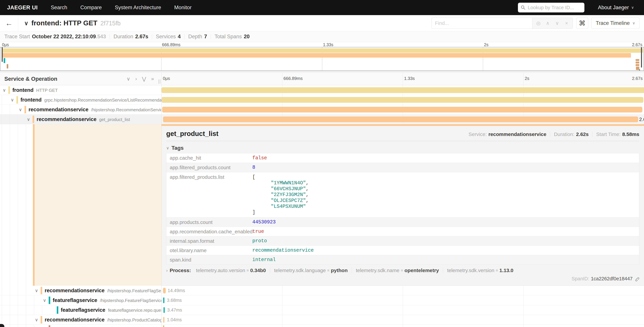  What do you see at coordinates (176, 290) in the screenshot?
I see `span-duration-label: 14.49ms` at bounding box center [176, 290].